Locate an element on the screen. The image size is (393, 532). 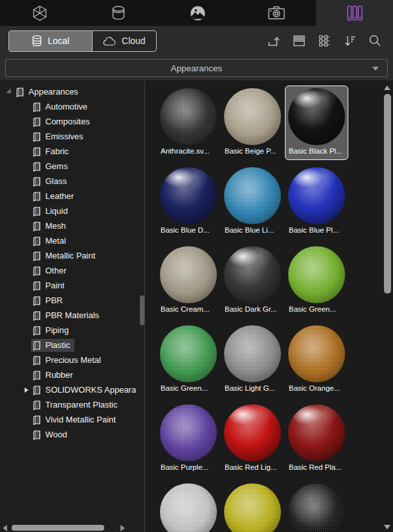
tab-materials is located at coordinates (118, 13).